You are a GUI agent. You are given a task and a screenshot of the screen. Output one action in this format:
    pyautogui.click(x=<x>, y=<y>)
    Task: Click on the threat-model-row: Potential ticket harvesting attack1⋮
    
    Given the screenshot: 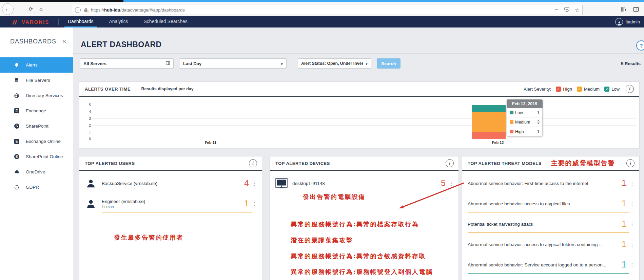 What is the action you would take?
    pyautogui.click(x=551, y=224)
    